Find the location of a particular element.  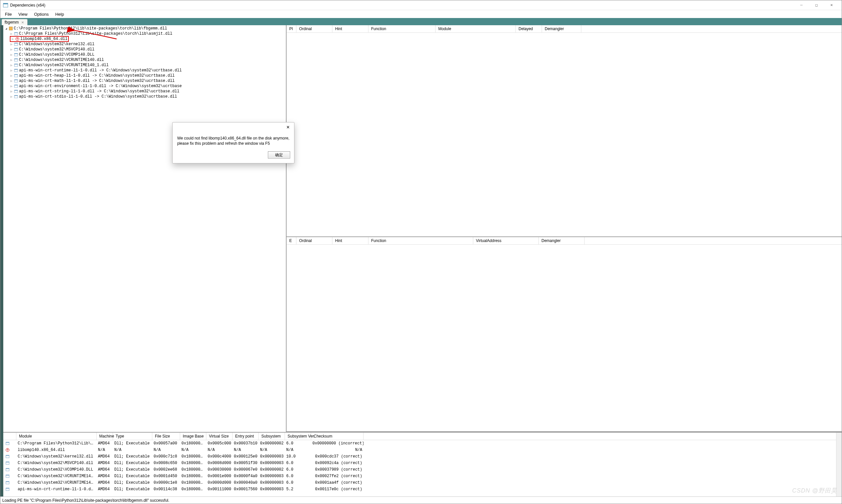

dialog-ok-button: 确定 is located at coordinates (279, 155).